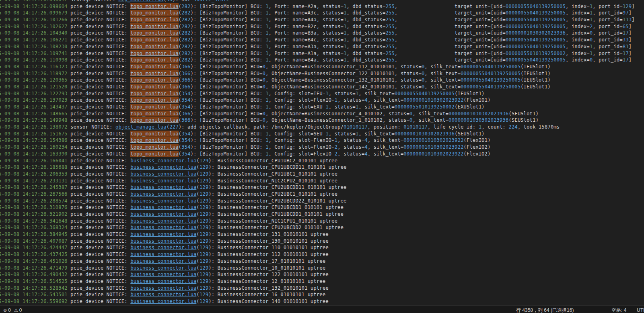 The height and width of the screenshot is (313, 644). Describe the element at coordinates (317, 27) in the screenshot. I see `log-line: 5-09-08 14:17:26.102627 pcie_device NOTI…` at that location.